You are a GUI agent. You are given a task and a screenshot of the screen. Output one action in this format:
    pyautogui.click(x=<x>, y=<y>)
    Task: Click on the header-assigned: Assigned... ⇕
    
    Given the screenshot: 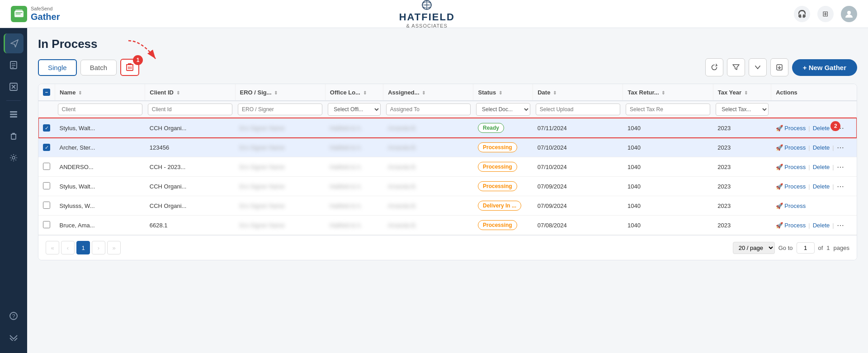 What is the action you would take?
    pyautogui.click(x=429, y=92)
    